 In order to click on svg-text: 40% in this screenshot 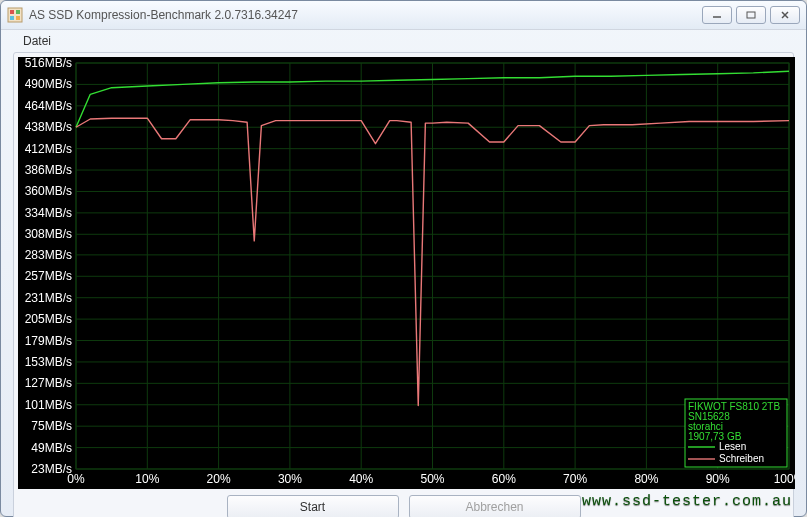, I will do `click(361, 479)`.